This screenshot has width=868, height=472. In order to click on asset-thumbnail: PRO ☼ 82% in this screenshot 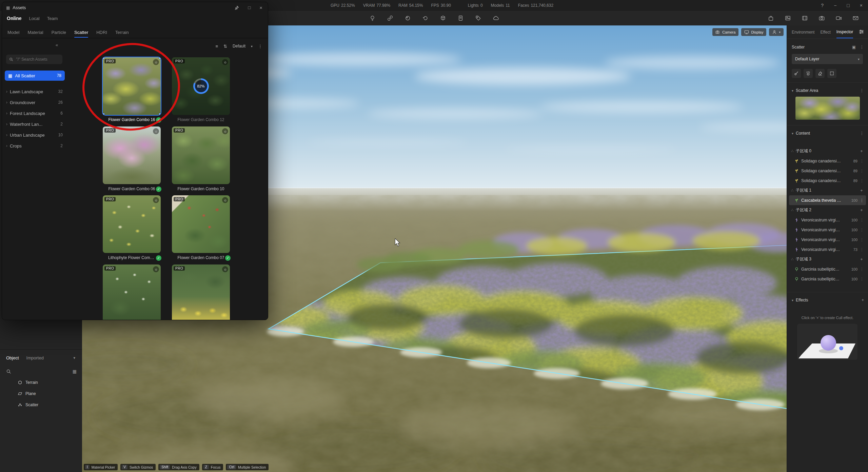, I will do `click(201, 86)`.